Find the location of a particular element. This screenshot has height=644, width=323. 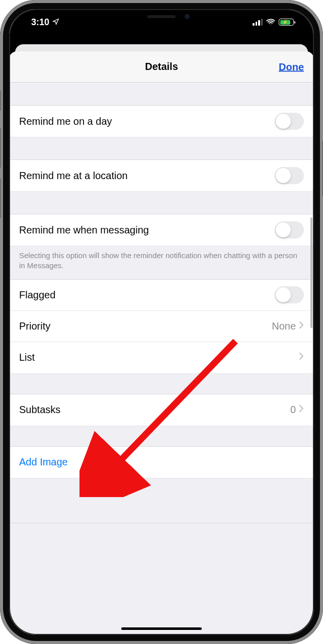

remind-day-row: Remind me on a day is located at coordinates (162, 121).